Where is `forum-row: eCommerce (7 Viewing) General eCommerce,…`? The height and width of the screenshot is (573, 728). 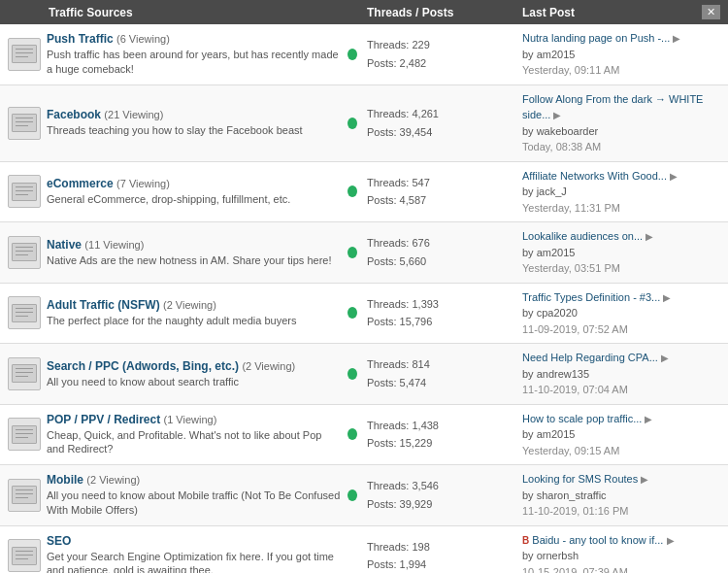 forum-row: eCommerce (7 Viewing) General eCommerce,… is located at coordinates (364, 192).